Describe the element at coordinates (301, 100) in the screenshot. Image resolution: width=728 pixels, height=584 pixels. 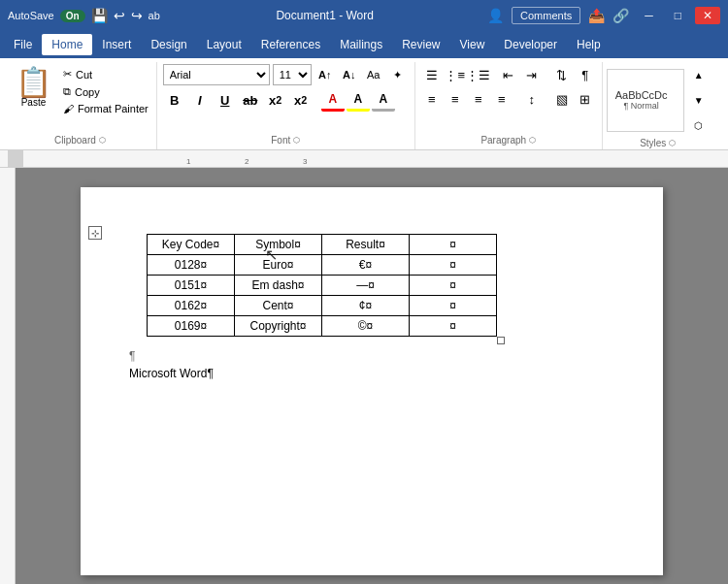
I see `superscript-button: x2` at that location.